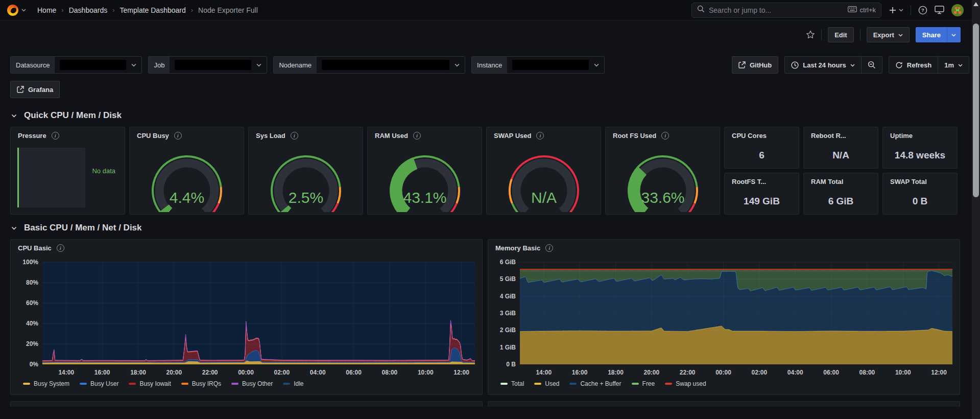  Describe the element at coordinates (293, 384) in the screenshot. I see `legend-item: Idle` at that location.